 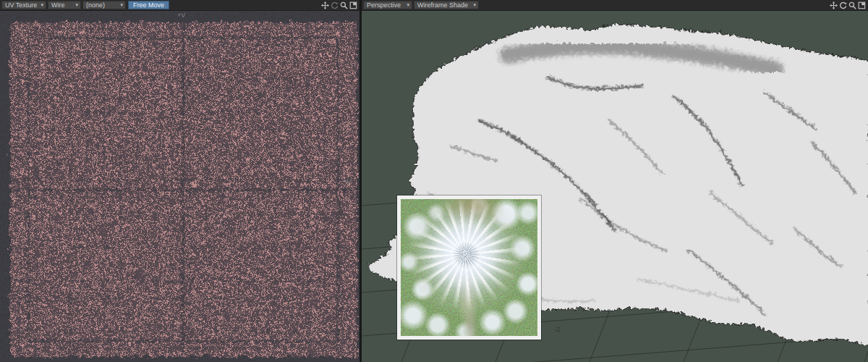 I want to click on uv-viewport-header: UV Texture ▾ Wire ▾ (none) ▾ Free Move, so click(x=179, y=6).